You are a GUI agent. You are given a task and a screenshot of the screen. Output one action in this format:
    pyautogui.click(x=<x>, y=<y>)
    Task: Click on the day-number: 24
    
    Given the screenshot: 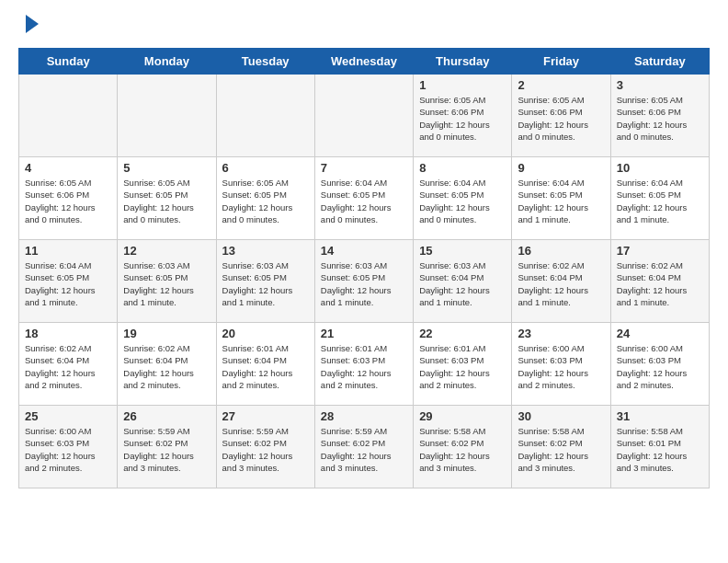 What is the action you would take?
    pyautogui.click(x=660, y=333)
    